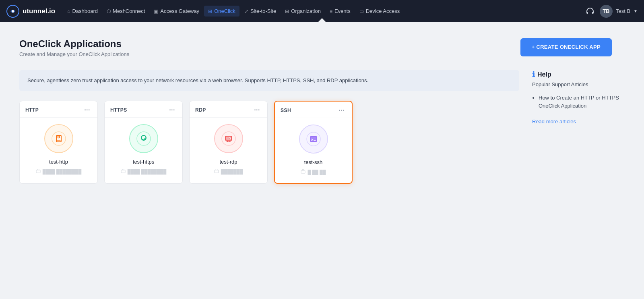 The height and width of the screenshot is (299, 644). Describe the element at coordinates (263, 11) in the screenshot. I see `nav-label-site-to-site: Site-to-Site` at that location.